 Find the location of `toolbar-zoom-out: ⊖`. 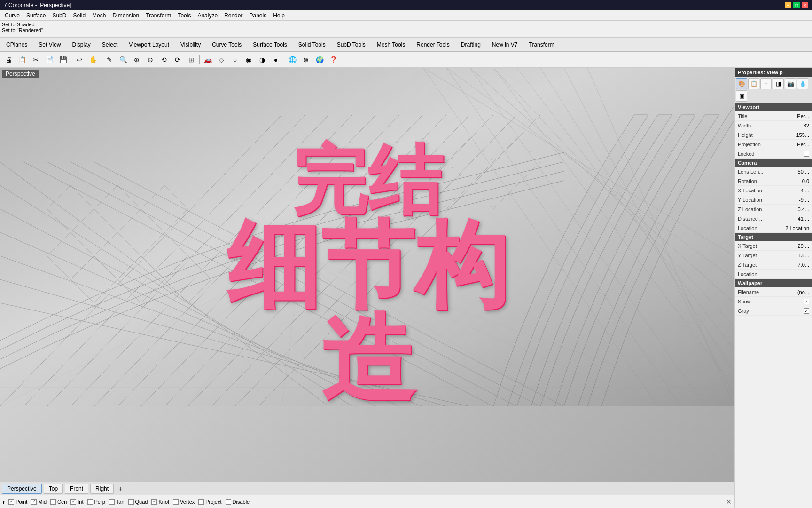

toolbar-zoom-out: ⊖ is located at coordinates (150, 60).